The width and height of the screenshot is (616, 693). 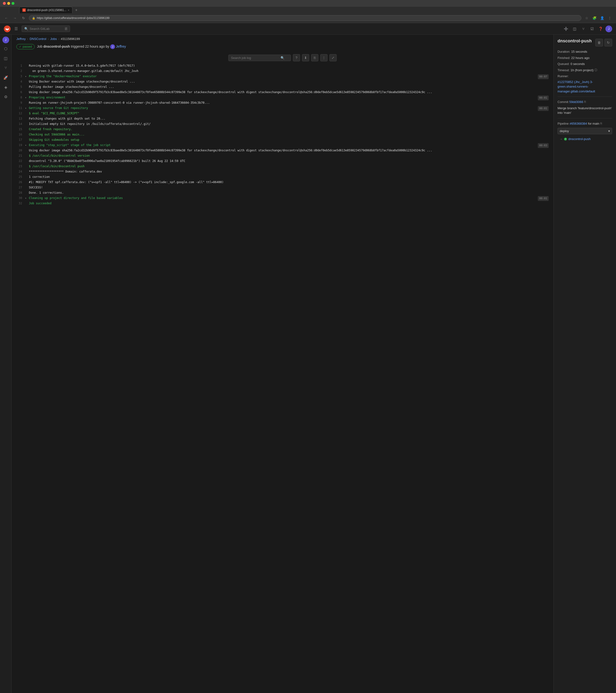 I want to click on merge-requests-icon: ⑂, so click(x=583, y=29).